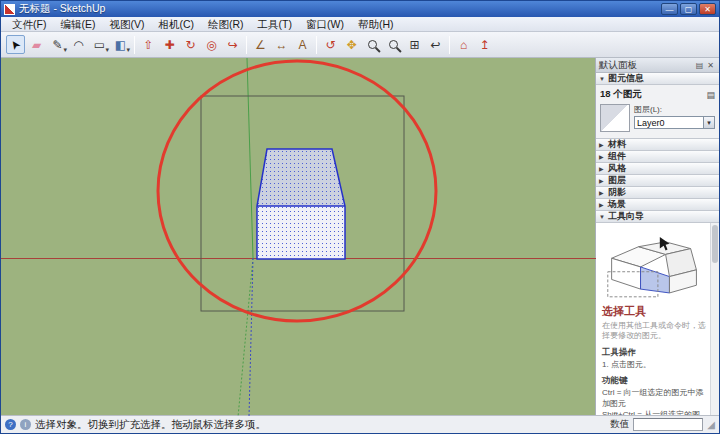  What do you see at coordinates (464, 44) in the screenshot?
I see `get-models-tool-button: ⌂` at bounding box center [464, 44].